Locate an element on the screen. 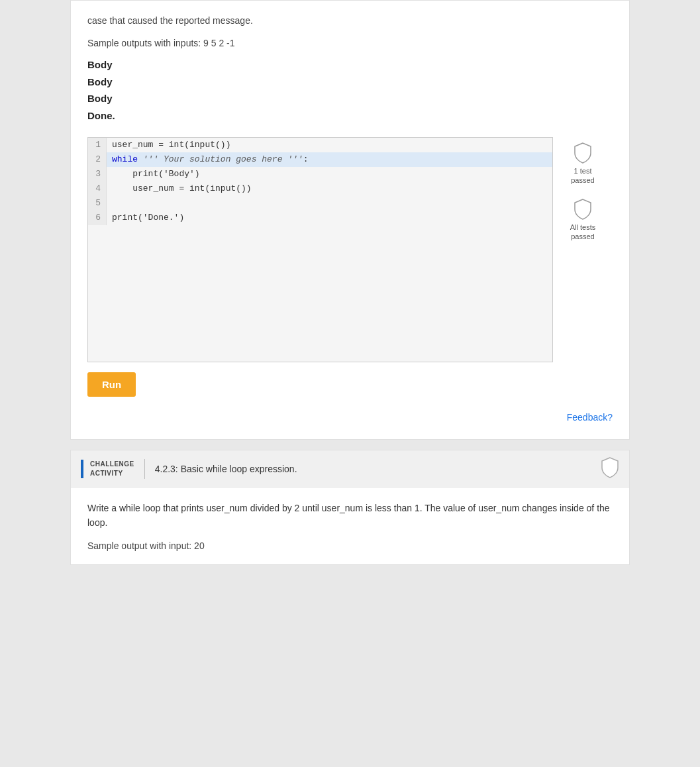 Image resolution: width=700 pixels, height=767 pixels. badge-1-test: 1 testpassed is located at coordinates (583, 164).